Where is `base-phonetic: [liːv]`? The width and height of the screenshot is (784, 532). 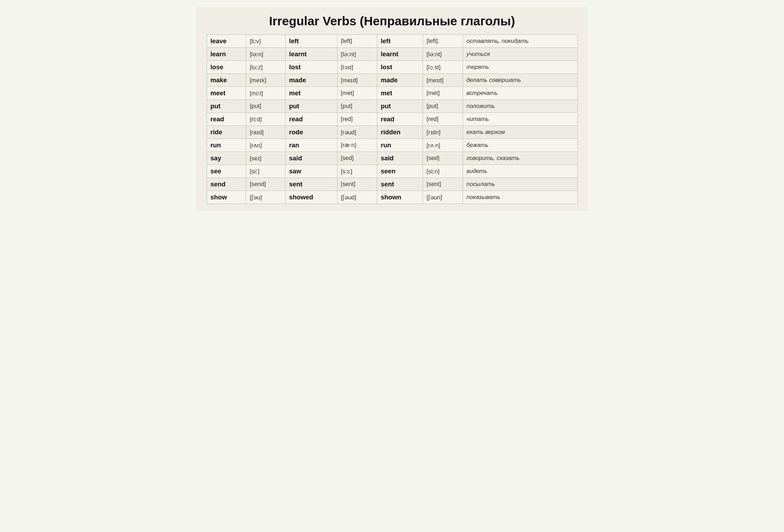 base-phonetic: [liːv] is located at coordinates (266, 41).